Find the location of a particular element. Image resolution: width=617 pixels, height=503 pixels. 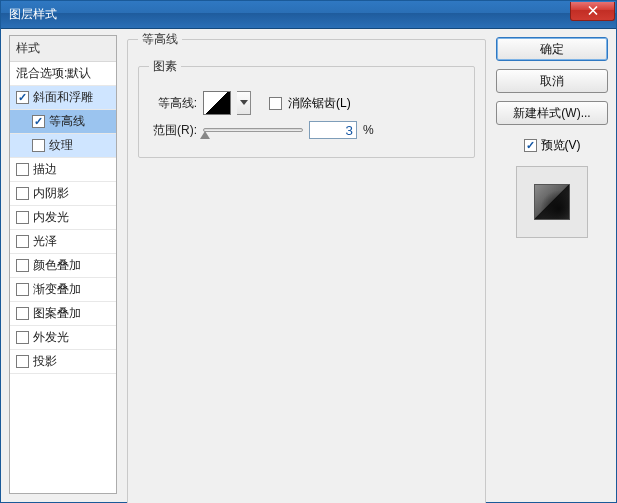

style-item-texture: 纹理 is located at coordinates (63, 146).